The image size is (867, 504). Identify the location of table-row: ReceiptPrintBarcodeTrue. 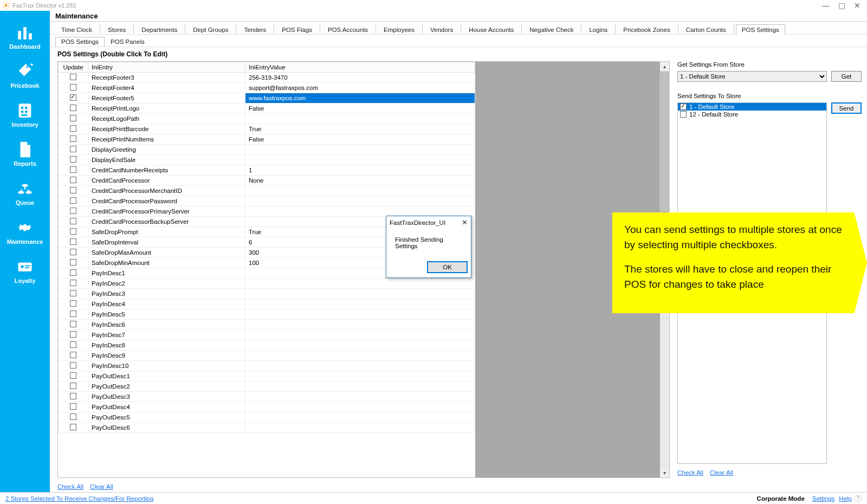
(267, 129).